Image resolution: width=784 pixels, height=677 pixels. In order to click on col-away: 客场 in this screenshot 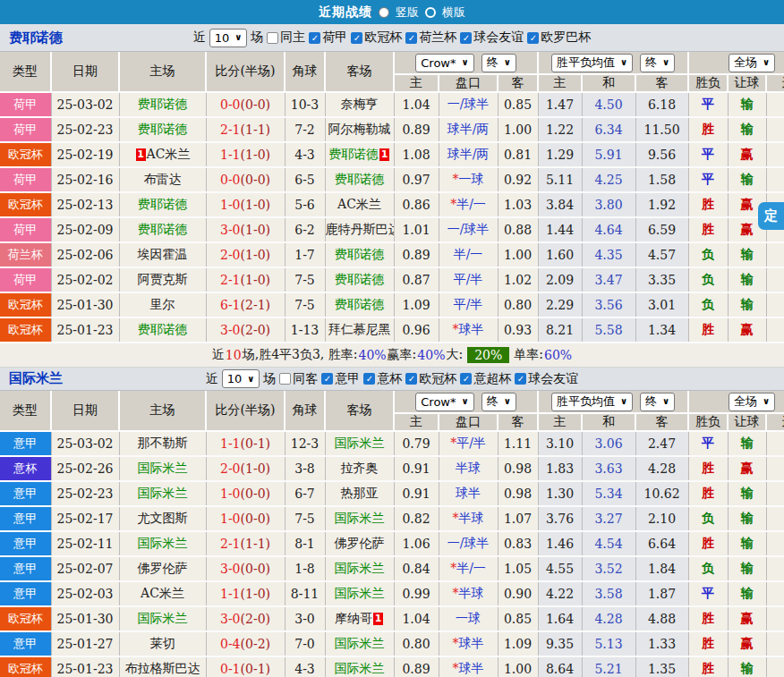, I will do `click(360, 411)`.